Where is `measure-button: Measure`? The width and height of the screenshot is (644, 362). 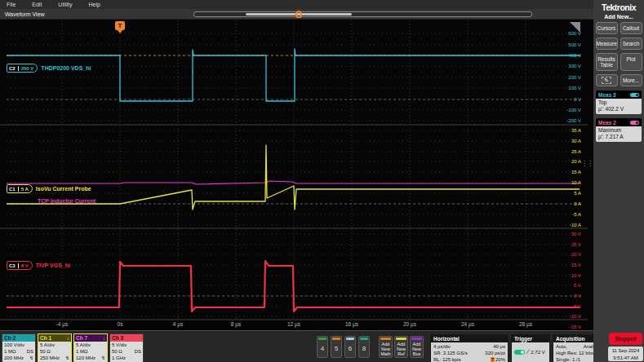 measure-button: Measure is located at coordinates (607, 44).